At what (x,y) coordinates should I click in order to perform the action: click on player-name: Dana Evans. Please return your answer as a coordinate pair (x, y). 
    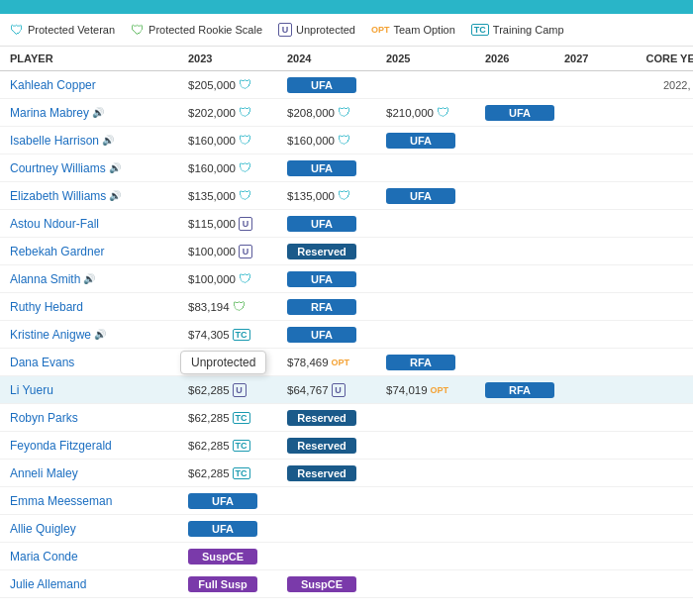
    Looking at the image, I should click on (99, 362).